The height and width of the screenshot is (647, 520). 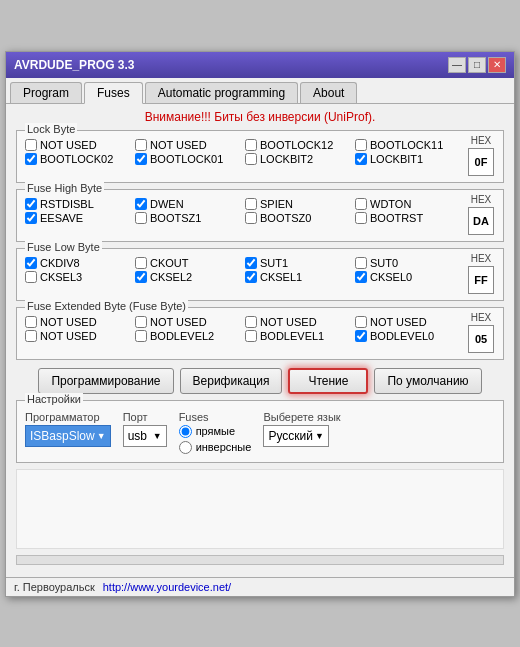 What do you see at coordinates (188, 218) in the screenshot?
I see `list-item: BOOTSZ1` at bounding box center [188, 218].